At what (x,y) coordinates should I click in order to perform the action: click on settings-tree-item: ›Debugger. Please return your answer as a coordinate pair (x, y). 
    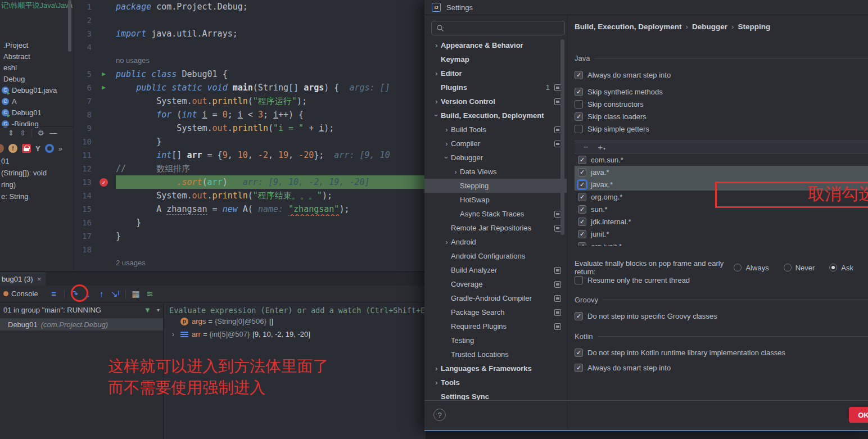
    Looking at the image, I should click on (496, 157).